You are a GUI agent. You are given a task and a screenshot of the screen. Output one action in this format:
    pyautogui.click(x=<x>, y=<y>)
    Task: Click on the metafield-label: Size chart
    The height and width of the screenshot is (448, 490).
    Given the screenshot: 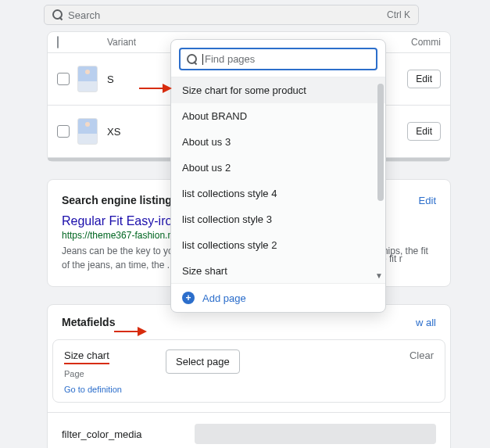 What is the action you would take?
    pyautogui.click(x=87, y=357)
    